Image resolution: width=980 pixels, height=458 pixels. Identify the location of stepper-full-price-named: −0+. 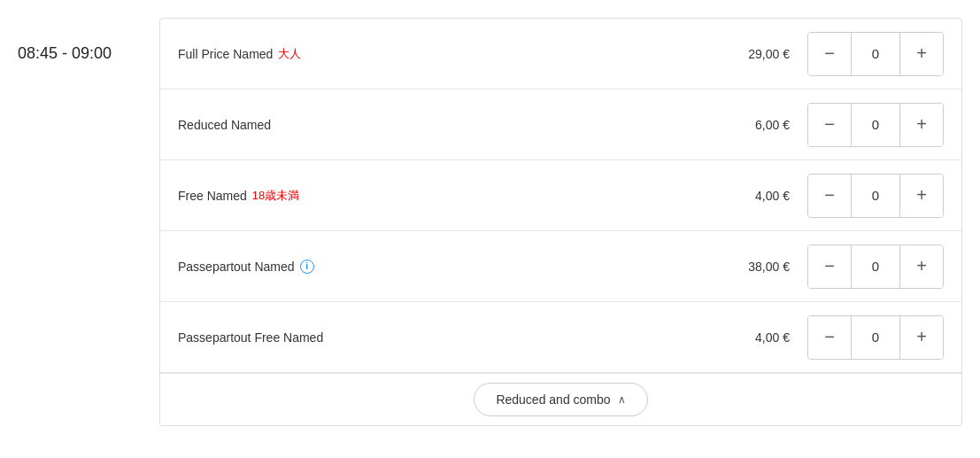
(876, 54).